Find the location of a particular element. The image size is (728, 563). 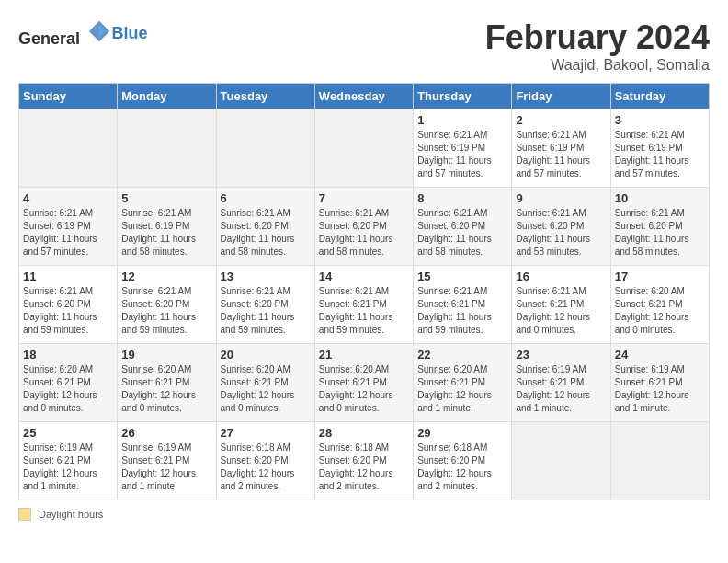

day-cell: 18Sunrise: 6:20 AM Sunset: 6:21 PM Dayli… is located at coordinates (68, 383).